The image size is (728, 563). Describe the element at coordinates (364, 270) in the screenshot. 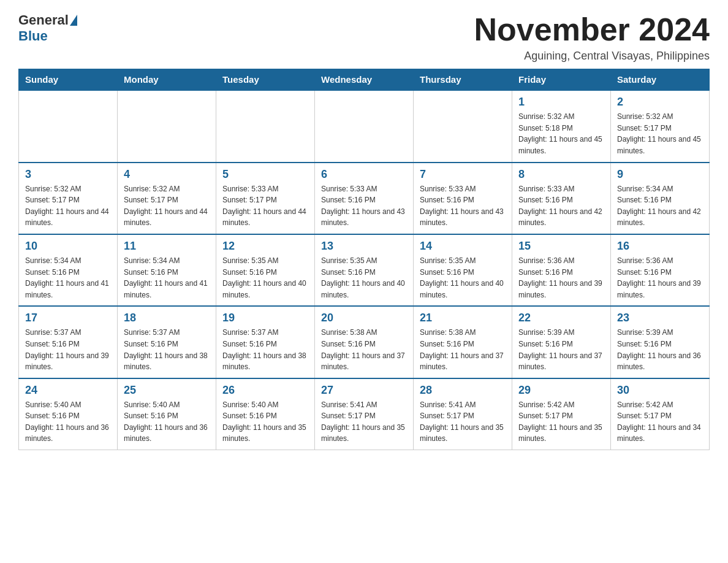

I see `calendar-week-row: 10Sunrise: 5:34 AMSunset: 5:16 PMDayligh…` at that location.